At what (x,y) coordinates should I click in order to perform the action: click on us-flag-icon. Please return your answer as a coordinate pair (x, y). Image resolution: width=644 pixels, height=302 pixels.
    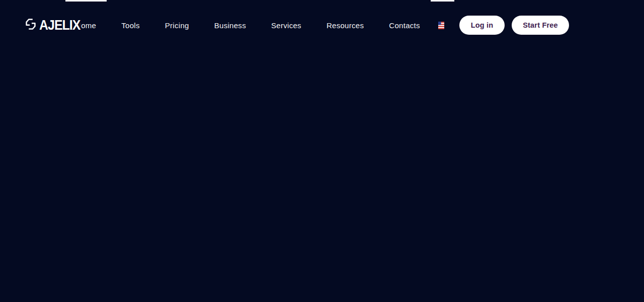
    Looking at the image, I should click on (441, 27).